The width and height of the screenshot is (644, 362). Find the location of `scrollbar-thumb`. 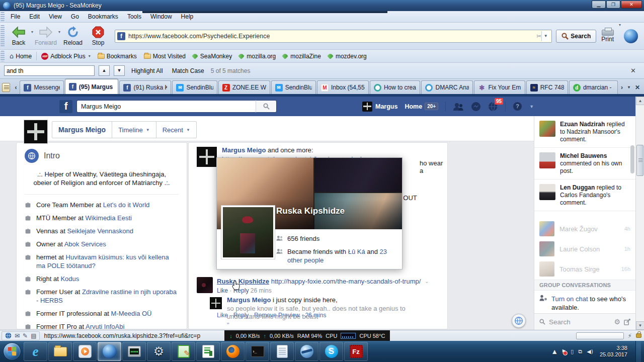

scrollbar-thumb is located at coordinates (640, 160).